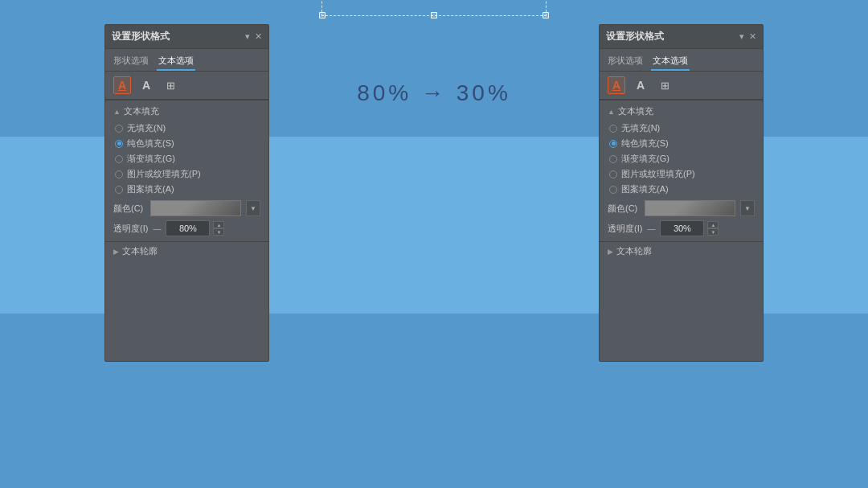 The height and width of the screenshot is (488, 868). What do you see at coordinates (186, 111) in the screenshot?
I see `left-section-header: ▲ 文本填充` at bounding box center [186, 111].